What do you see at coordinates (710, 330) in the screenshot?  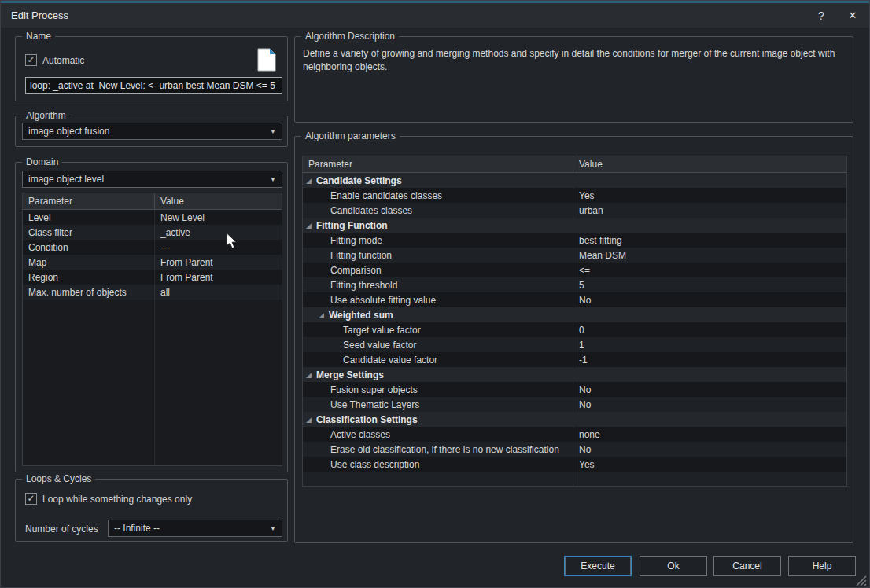 I see `param-value: 0` at bounding box center [710, 330].